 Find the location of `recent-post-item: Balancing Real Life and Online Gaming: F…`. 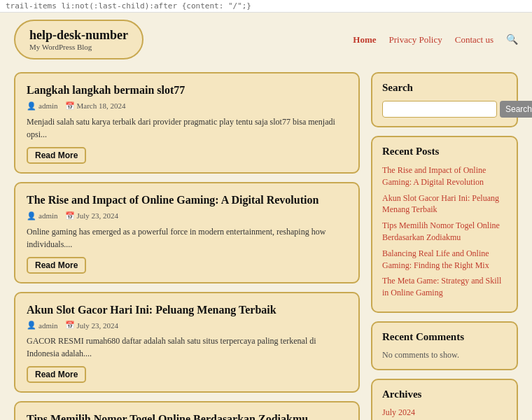

recent-post-item: Balancing Real Life and Online Gaming: F… is located at coordinates (444, 260).